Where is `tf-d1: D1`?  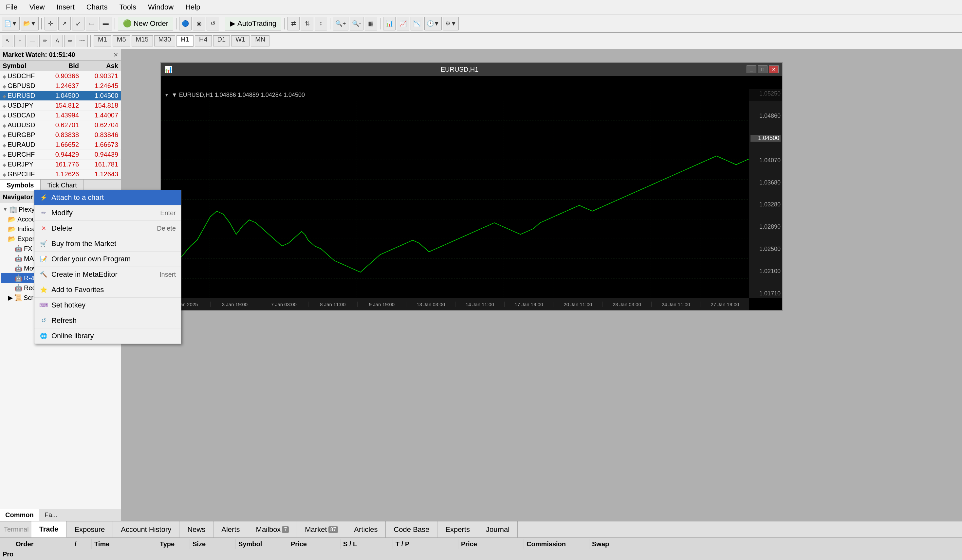
tf-d1: D1 is located at coordinates (221, 41).